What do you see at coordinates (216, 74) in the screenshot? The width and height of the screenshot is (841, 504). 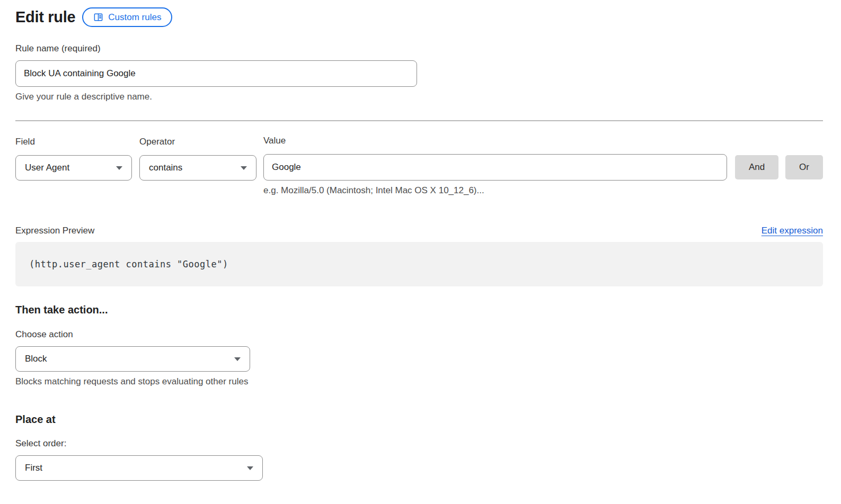 I see `rule-name-input` at bounding box center [216, 74].